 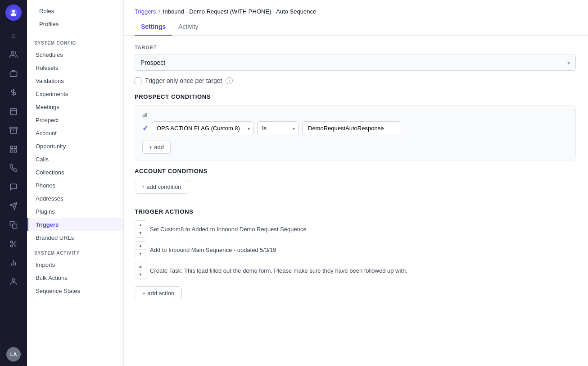 I want to click on chart-nav-icon, so click(x=14, y=263).